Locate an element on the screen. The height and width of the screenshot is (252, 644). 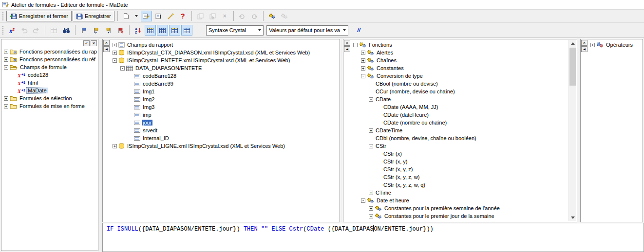
add-to-repository-button is located at coordinates (201, 16).